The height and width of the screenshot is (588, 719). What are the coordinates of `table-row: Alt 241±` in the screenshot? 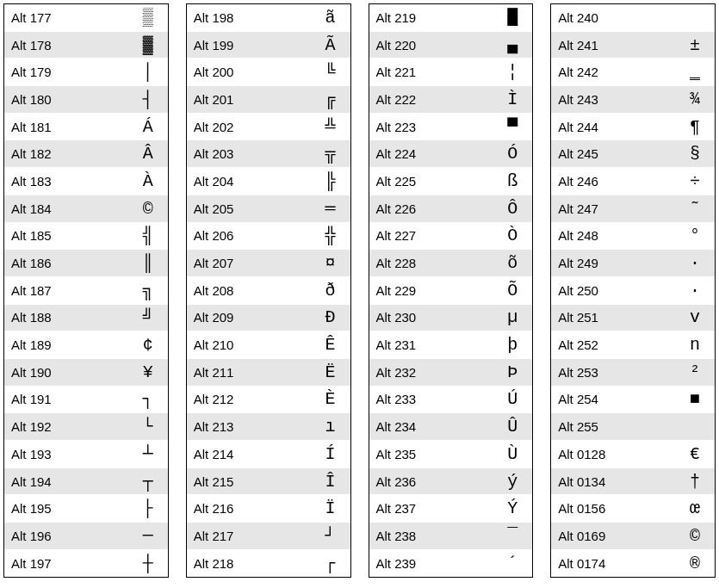 It's located at (633, 46).